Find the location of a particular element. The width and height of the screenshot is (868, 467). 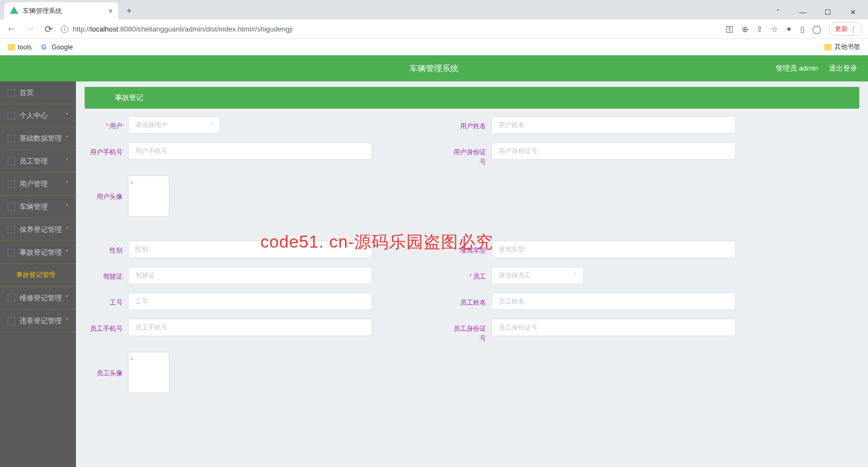

user-select: 请选择用户˅ is located at coordinates (174, 125).